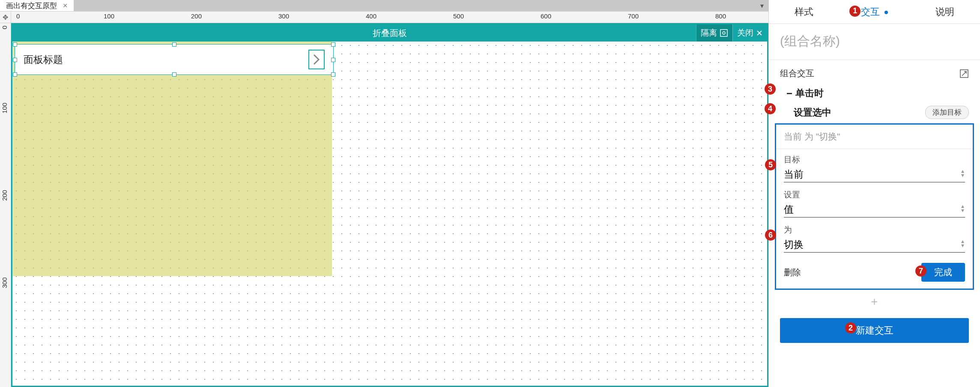  I want to click on close-icon: ×, so click(65, 6).